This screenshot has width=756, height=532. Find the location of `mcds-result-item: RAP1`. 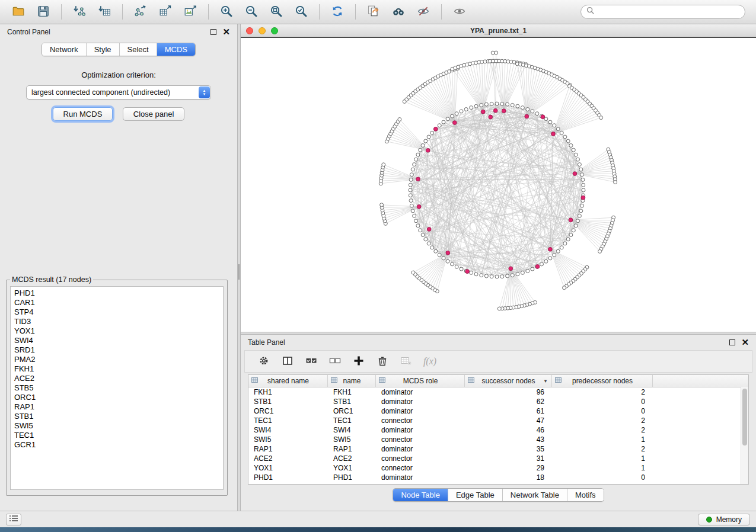

mcds-result-item: RAP1 is located at coordinates (117, 407).